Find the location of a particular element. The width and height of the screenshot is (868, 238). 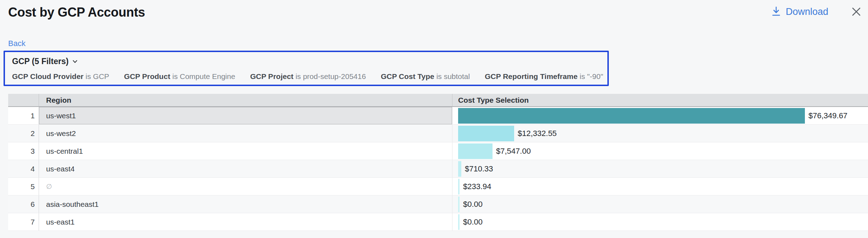

region-cell: asia-southeast1 is located at coordinates (246, 204).